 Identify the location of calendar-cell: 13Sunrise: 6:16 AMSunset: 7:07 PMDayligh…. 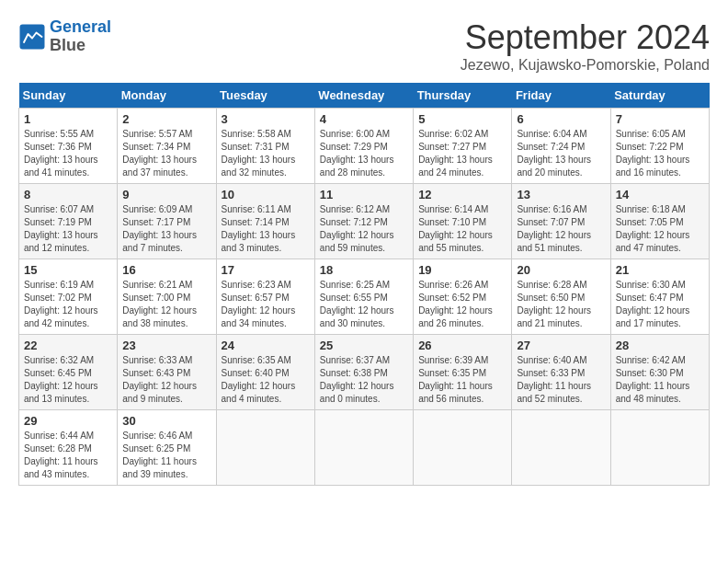
(561, 222).